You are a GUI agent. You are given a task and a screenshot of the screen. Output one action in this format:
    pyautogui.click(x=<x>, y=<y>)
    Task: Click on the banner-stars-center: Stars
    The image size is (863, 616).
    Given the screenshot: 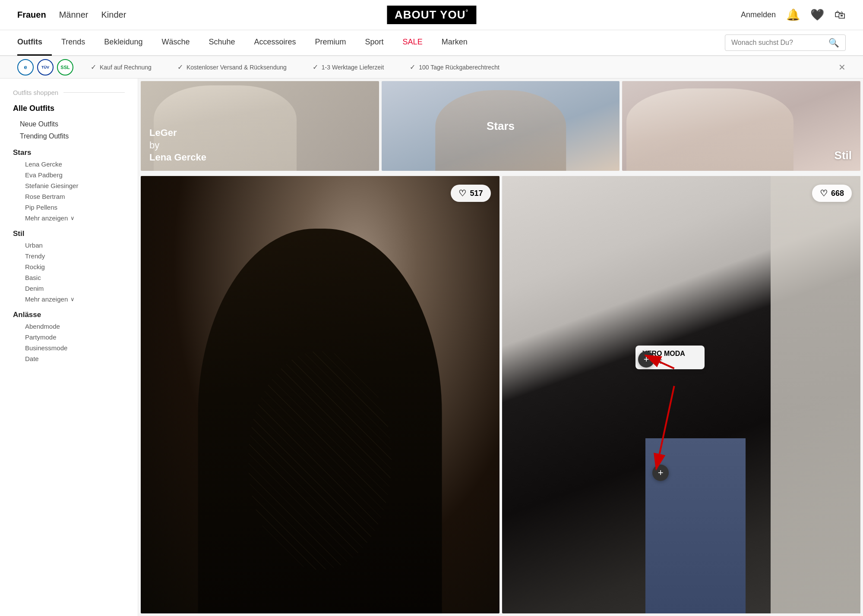 What is the action you would take?
    pyautogui.click(x=501, y=126)
    